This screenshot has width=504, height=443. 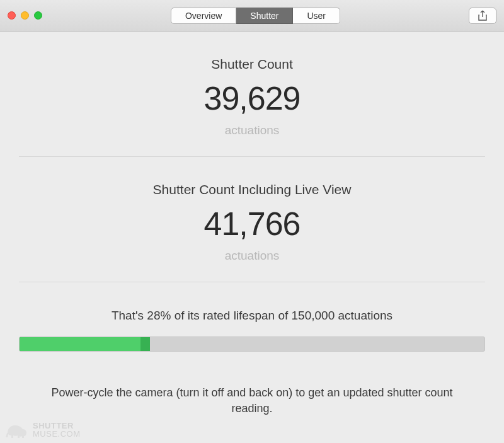 I want to click on minimize-button, so click(x=25, y=15).